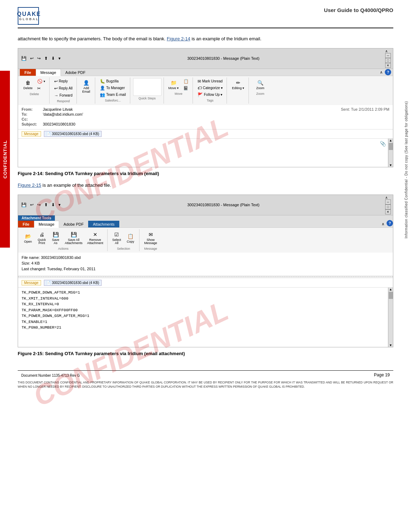 This screenshot has width=411, height=532. Describe the element at coordinates (178, 39) in the screenshot. I see `figure-2-14-link: Figure 2-14` at that location.